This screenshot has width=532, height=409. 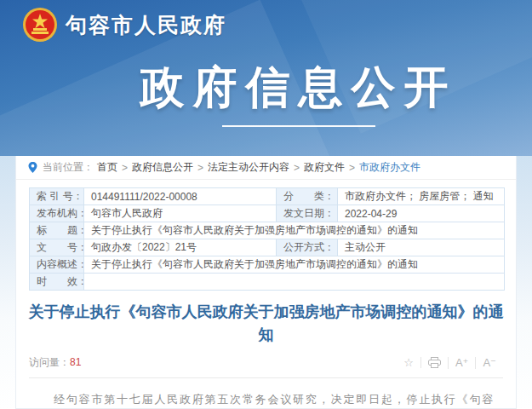 What do you see at coordinates (421, 197) in the screenshot?
I see `category-value: 市政府办文件； 房屋房管； 通知` at bounding box center [421, 197].